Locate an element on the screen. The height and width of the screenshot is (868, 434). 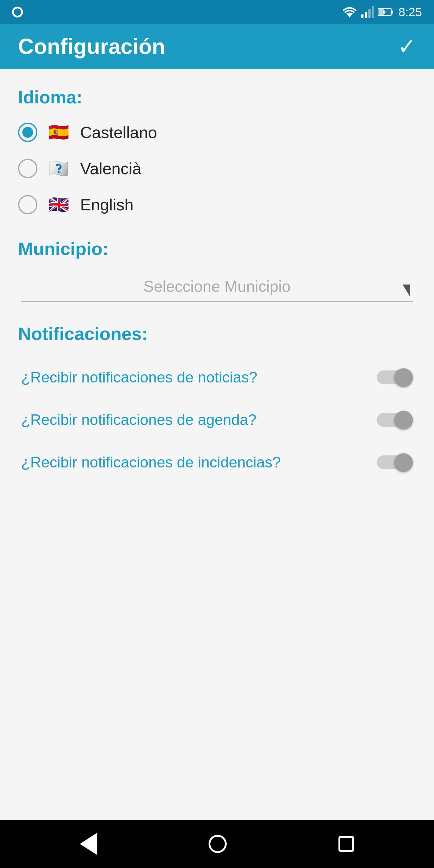
status-bar: 8:25 is located at coordinates (217, 12).